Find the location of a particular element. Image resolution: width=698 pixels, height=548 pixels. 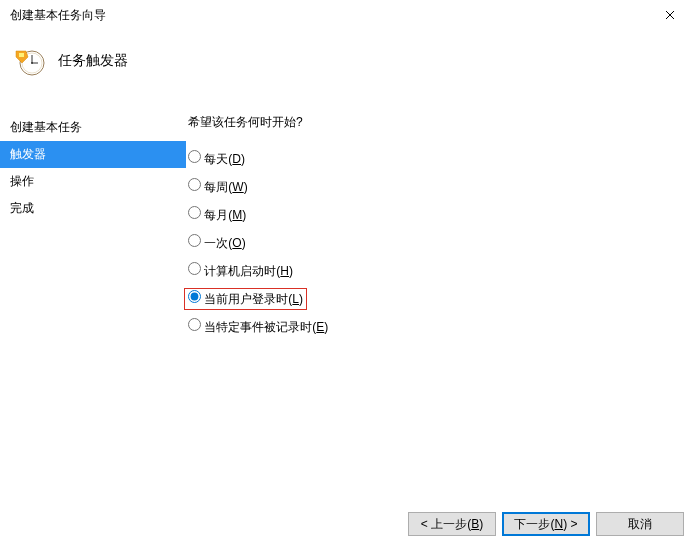

sidebar-item-3: 完成 is located at coordinates (93, 208).